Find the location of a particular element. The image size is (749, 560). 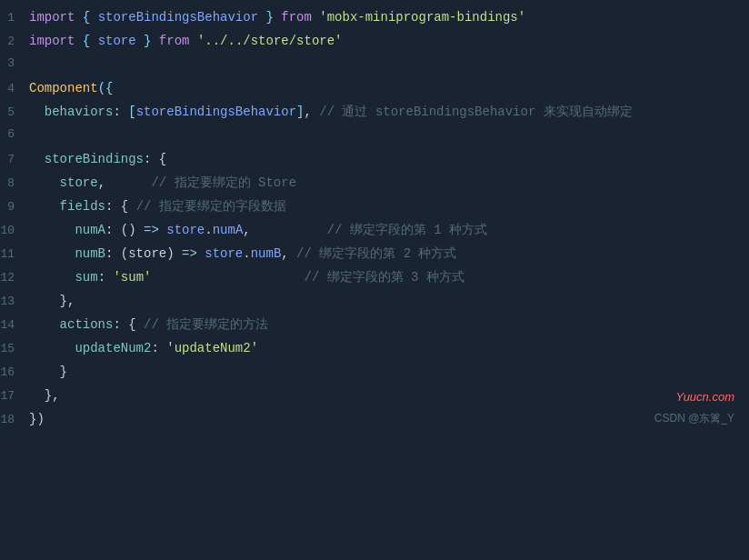

line-content: import { storeBindingsBehavior } from 'm… is located at coordinates (387, 17).